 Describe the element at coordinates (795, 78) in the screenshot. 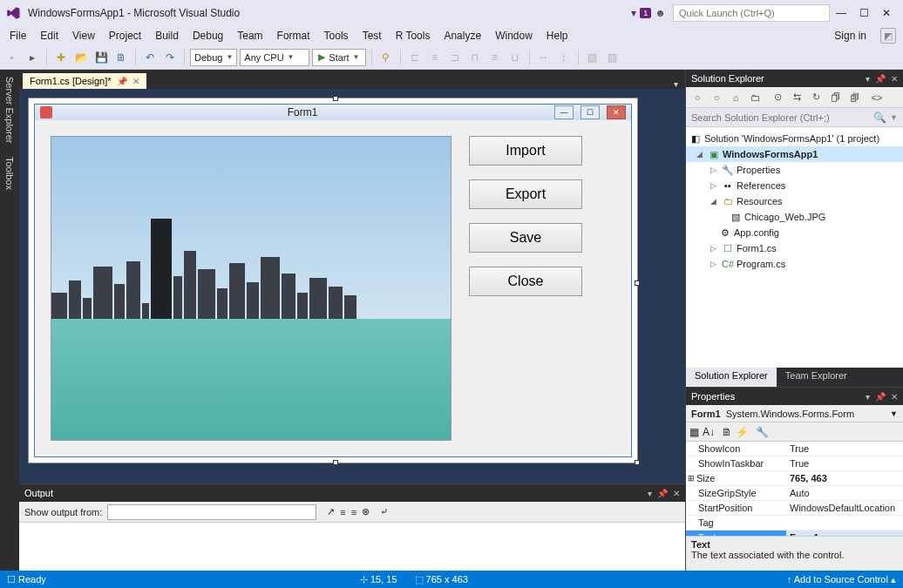

I see `solution-explorer-header: Solution Explorer ▾ 📌 ✕` at that location.